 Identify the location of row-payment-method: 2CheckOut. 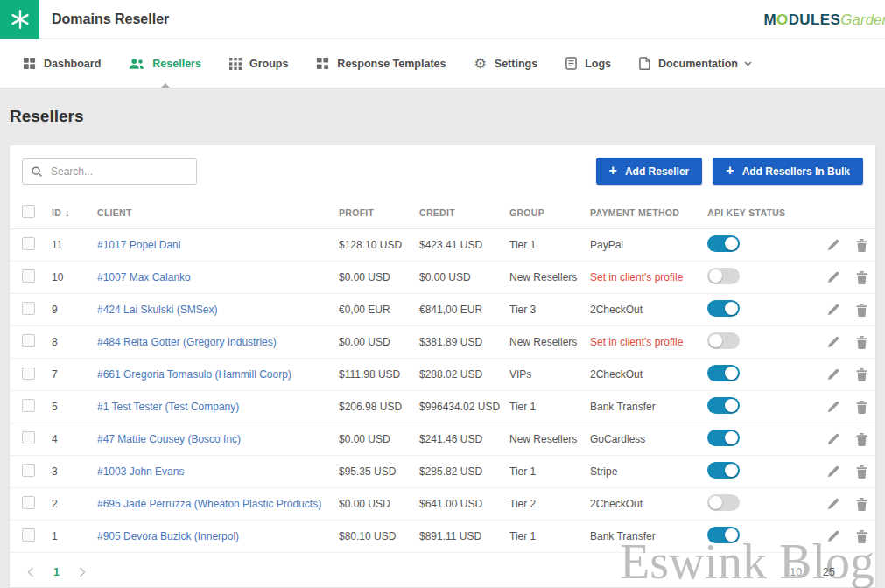
(649, 504).